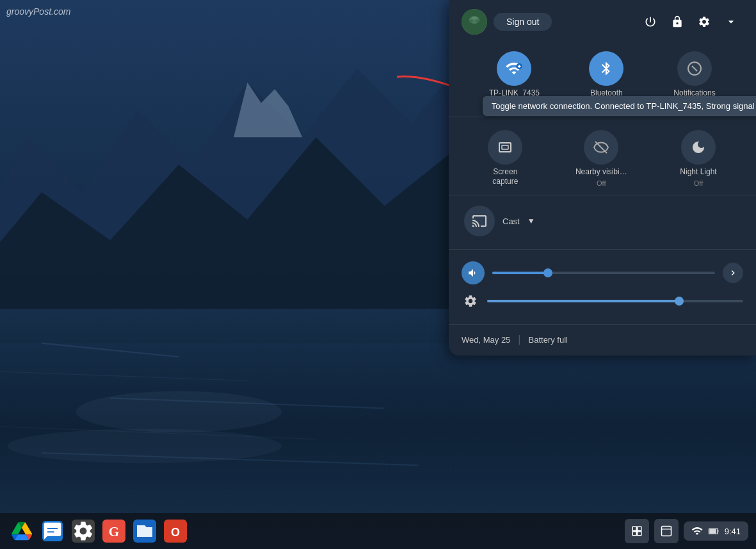 The height and width of the screenshot is (549, 756). Describe the element at coordinates (52, 531) in the screenshot. I see `taskbar-app-messages` at that location.